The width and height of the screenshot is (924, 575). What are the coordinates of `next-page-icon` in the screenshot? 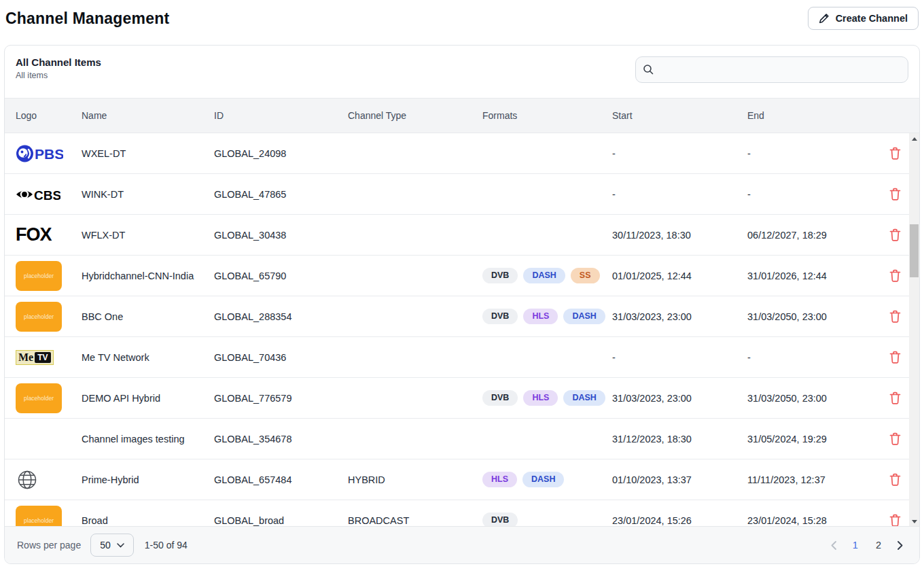 It's located at (900, 545).